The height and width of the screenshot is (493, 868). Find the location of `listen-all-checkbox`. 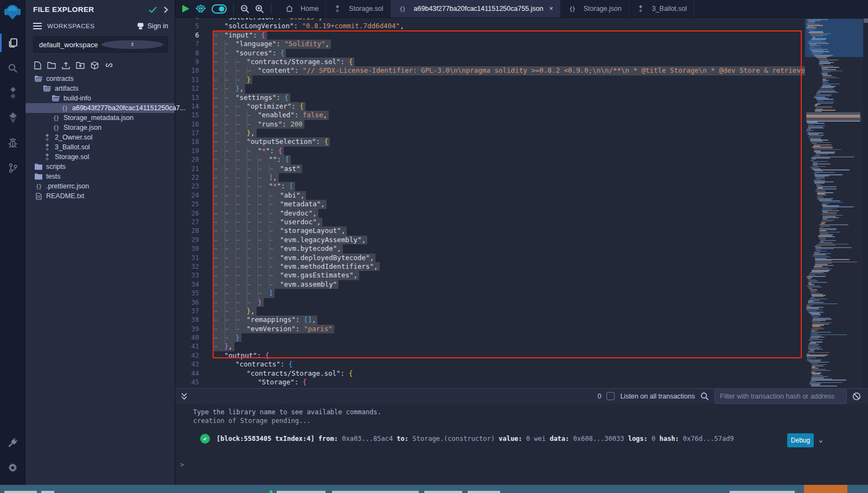

listen-all-checkbox is located at coordinates (611, 396).